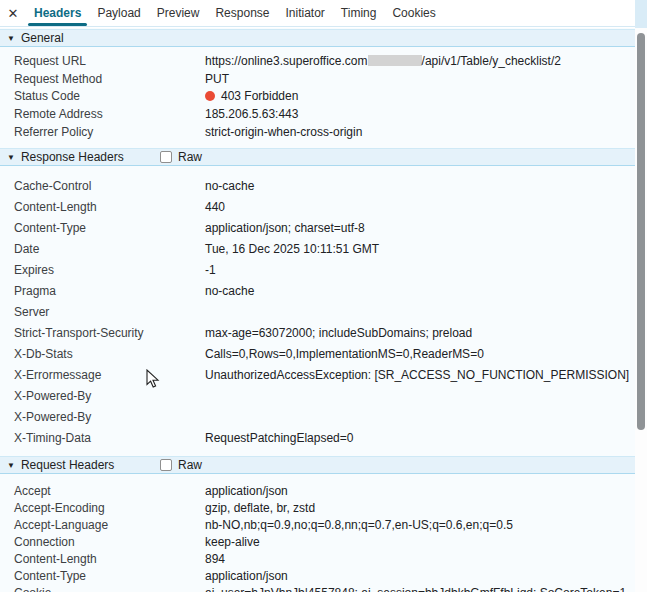 This screenshot has height=592, width=647. I want to click on header-row: Remote Address185.206.5.63:443, so click(318, 113).